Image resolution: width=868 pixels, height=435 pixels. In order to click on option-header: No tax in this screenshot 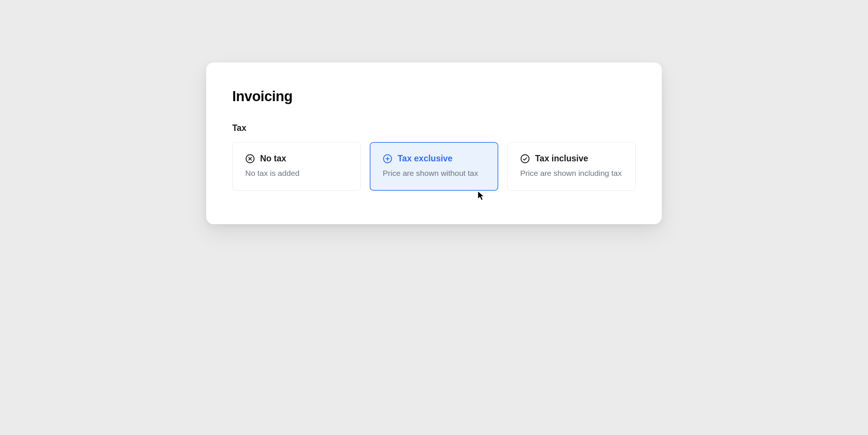, I will do `click(297, 158)`.